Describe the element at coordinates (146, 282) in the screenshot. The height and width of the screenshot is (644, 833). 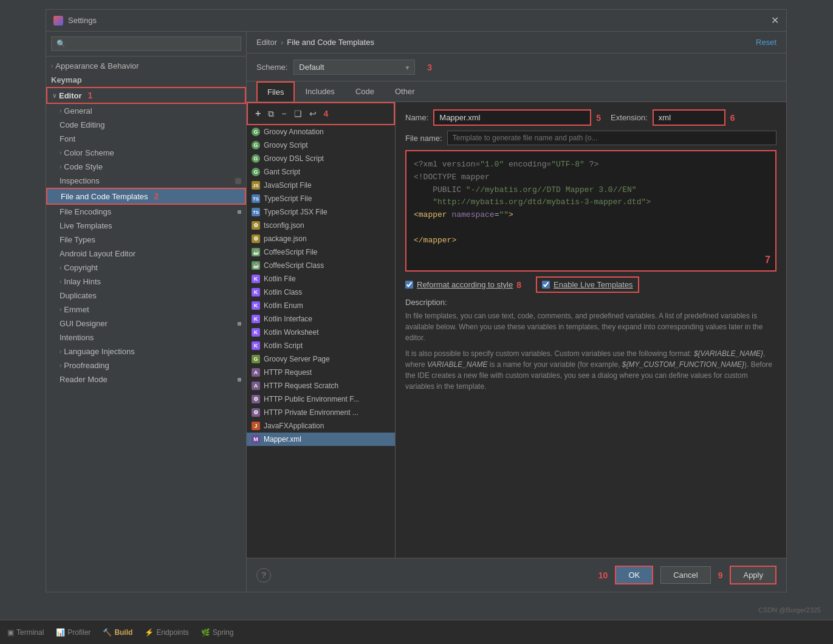
I see `sidebar-item-inlay-hints: › Inlay Hints` at that location.